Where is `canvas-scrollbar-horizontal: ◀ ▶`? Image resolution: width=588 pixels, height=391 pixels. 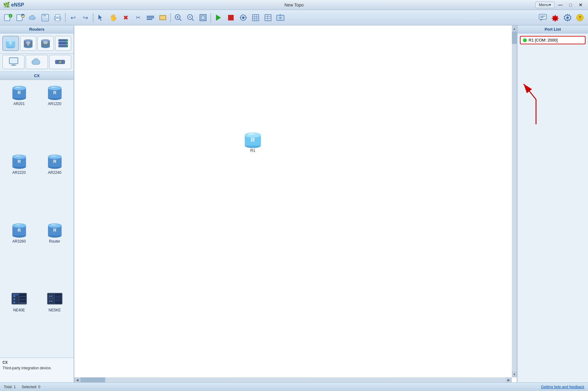 canvas-scrollbar-horizontal: ◀ ▶ is located at coordinates (293, 380).